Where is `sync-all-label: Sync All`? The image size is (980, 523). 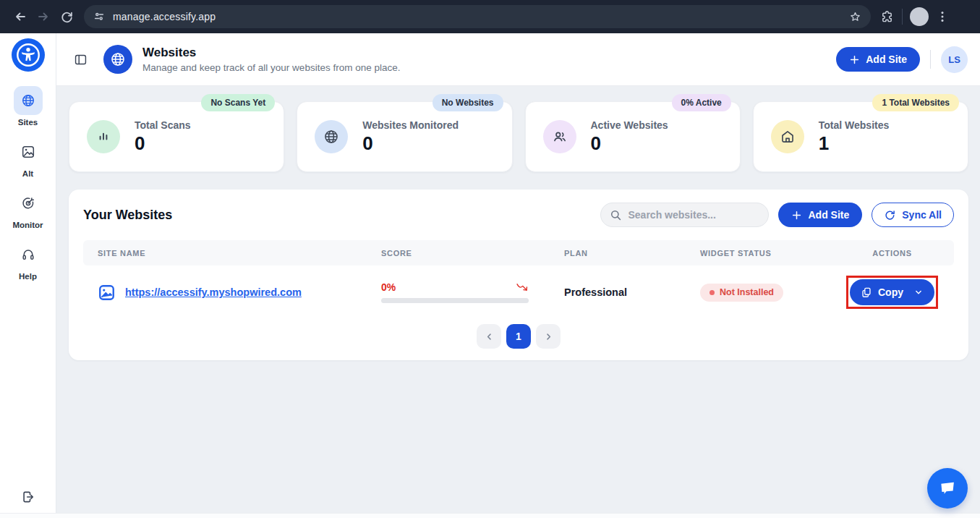 sync-all-label: Sync All is located at coordinates (921, 215).